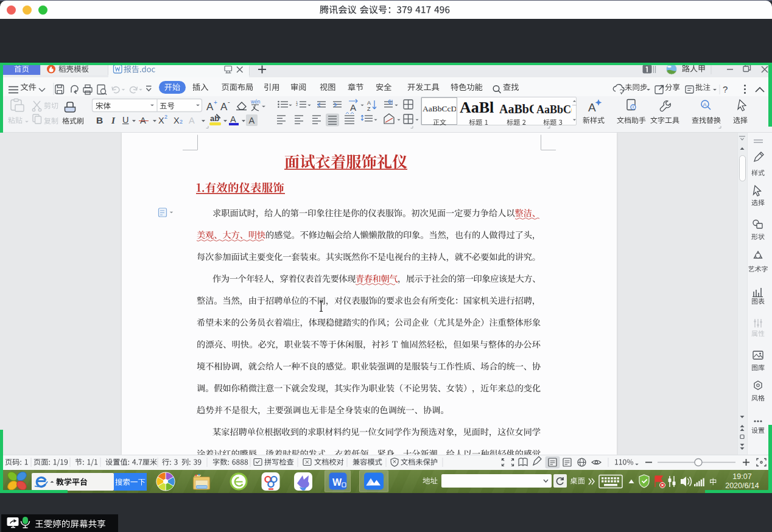  I want to click on svg-text: W, so click(337, 482).